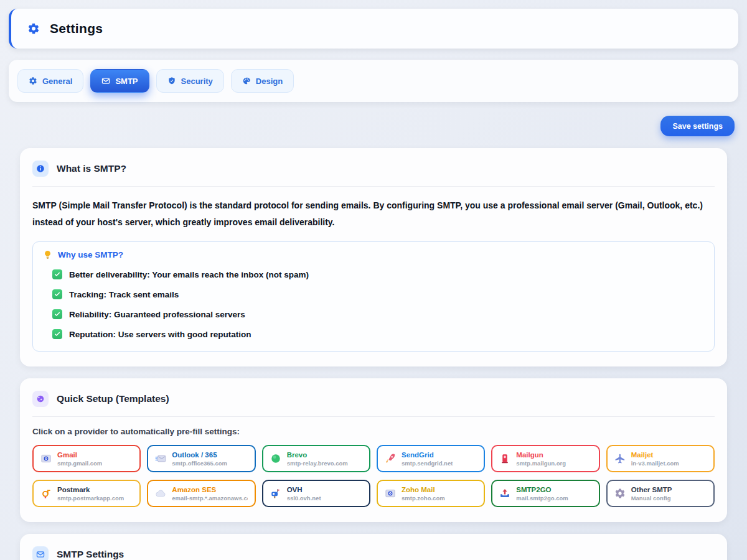 This screenshot has width=747, height=560. What do you see at coordinates (505, 459) in the screenshot?
I see `postbox-icon` at bounding box center [505, 459].